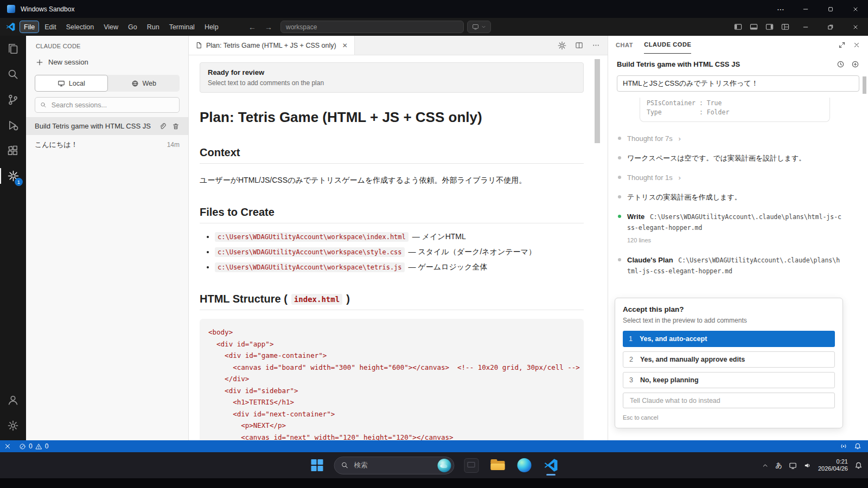  What do you see at coordinates (112, 105) in the screenshot?
I see `session-search-input` at bounding box center [112, 105].